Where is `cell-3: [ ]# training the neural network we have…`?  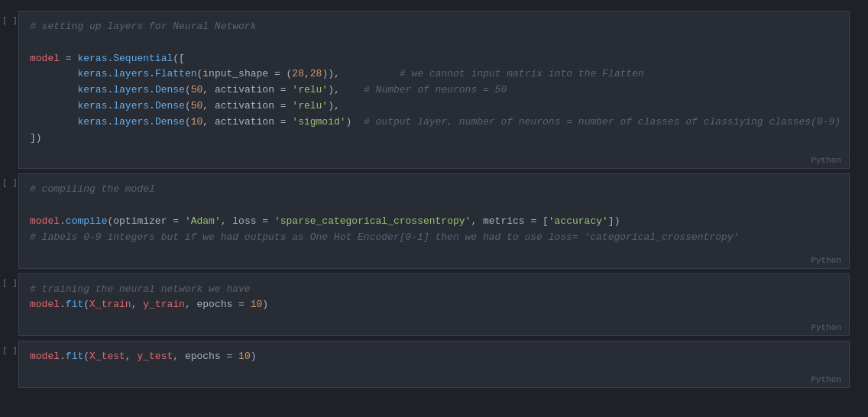
cell-3: [ ]# training the neural network we have… is located at coordinates (434, 305).